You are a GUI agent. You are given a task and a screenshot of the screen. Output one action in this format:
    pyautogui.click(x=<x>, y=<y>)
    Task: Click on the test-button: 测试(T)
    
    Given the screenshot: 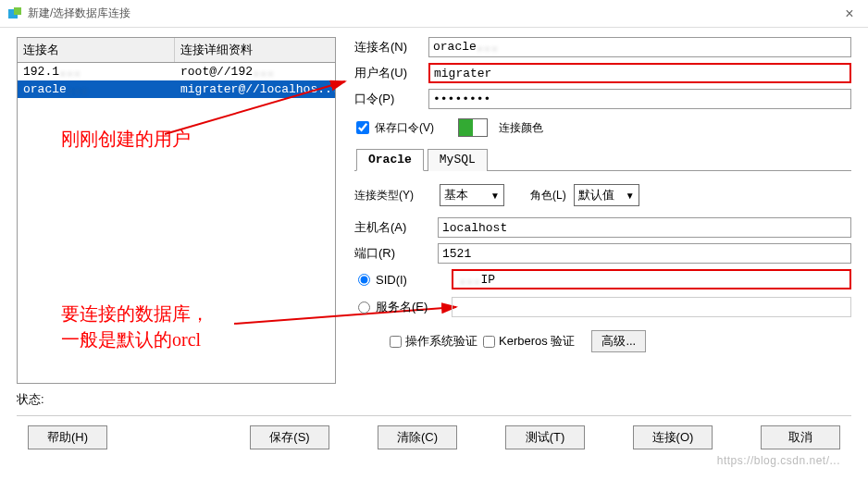 What is the action you would take?
    pyautogui.click(x=545, y=437)
    